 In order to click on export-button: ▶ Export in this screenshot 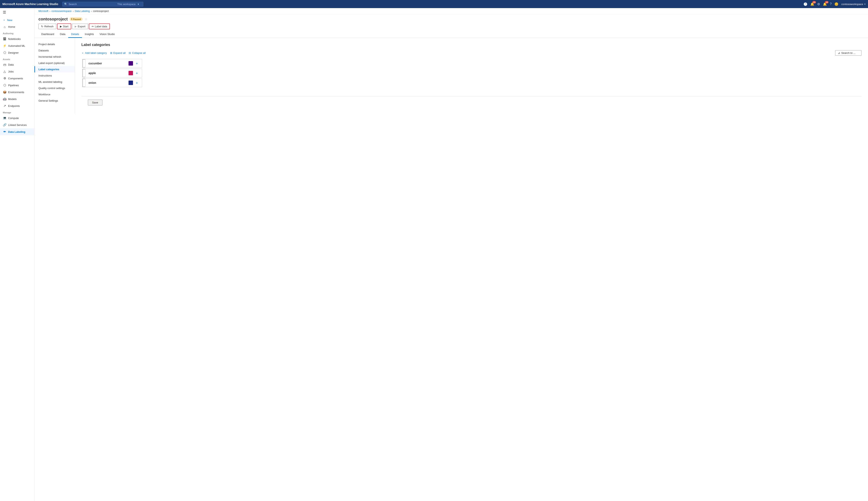, I will do `click(80, 26)`.